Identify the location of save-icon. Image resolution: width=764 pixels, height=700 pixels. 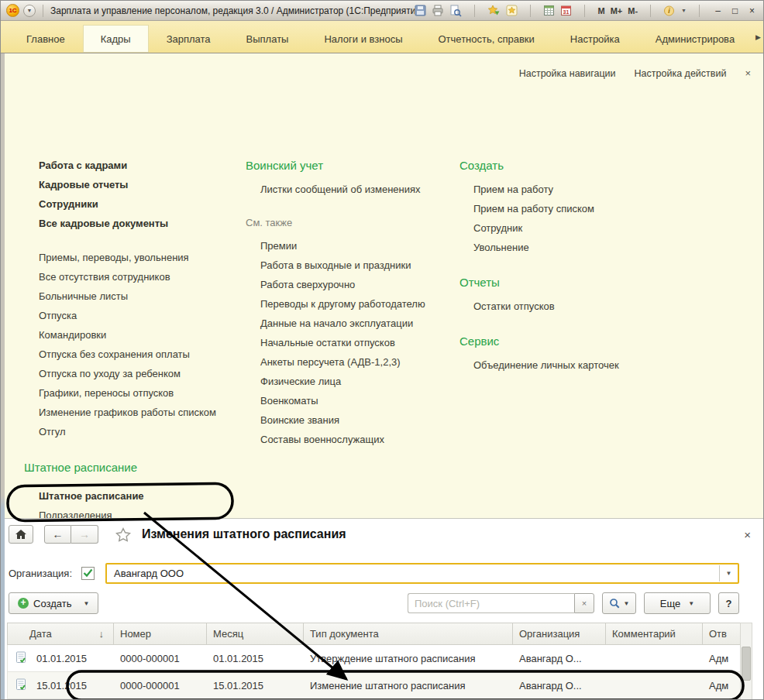
(420, 11).